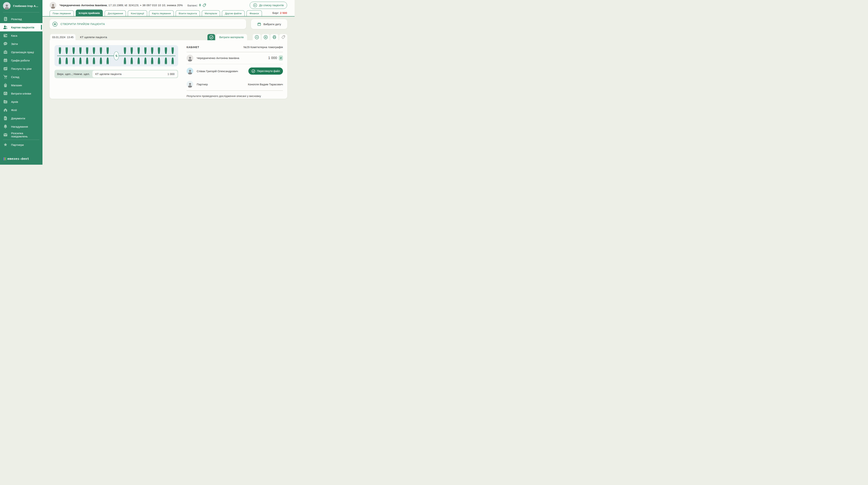  Describe the element at coordinates (272, 5) in the screenshot. I see `back-button-label: До списку пацієнтів` at that location.